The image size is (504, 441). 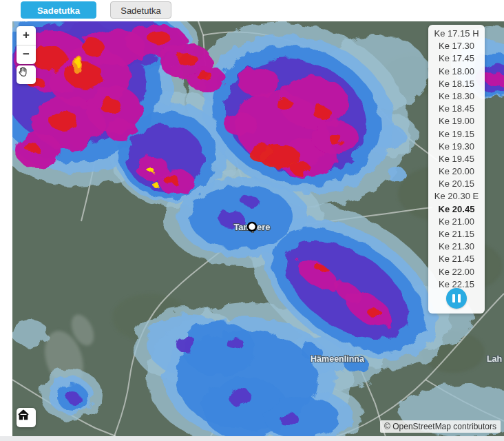 I want to click on location-marker, so click(x=252, y=227).